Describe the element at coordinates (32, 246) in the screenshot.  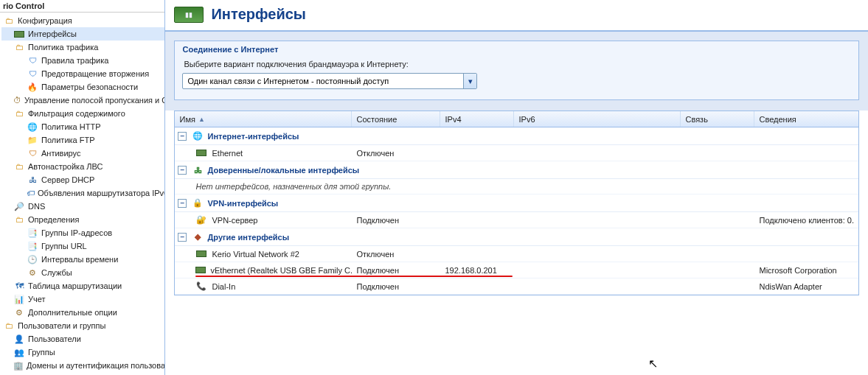
I see `urlgroup-icon: 📑` at that location.